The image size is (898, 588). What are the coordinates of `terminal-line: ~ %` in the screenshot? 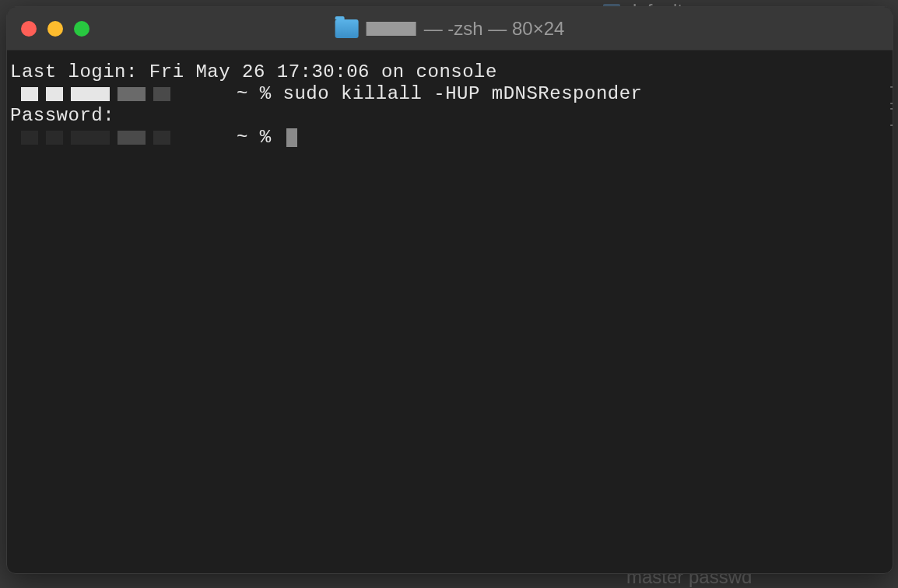 It's located at (450, 138).